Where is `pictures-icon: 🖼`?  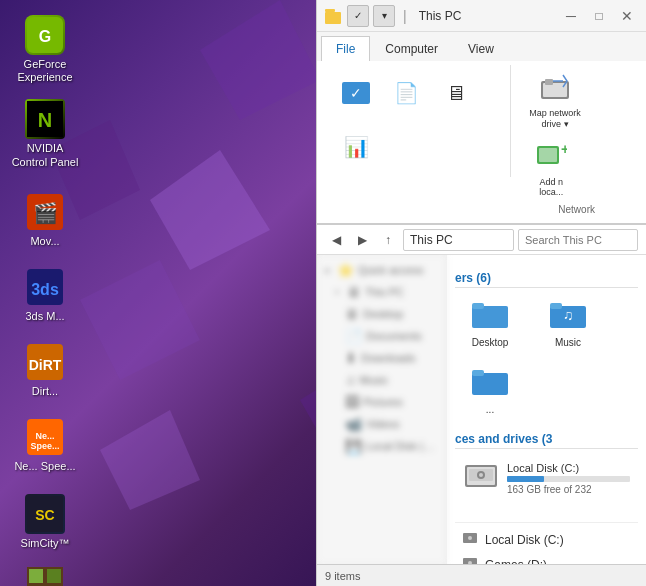
pictures-icon: 🖼 is located at coordinates (352, 402).